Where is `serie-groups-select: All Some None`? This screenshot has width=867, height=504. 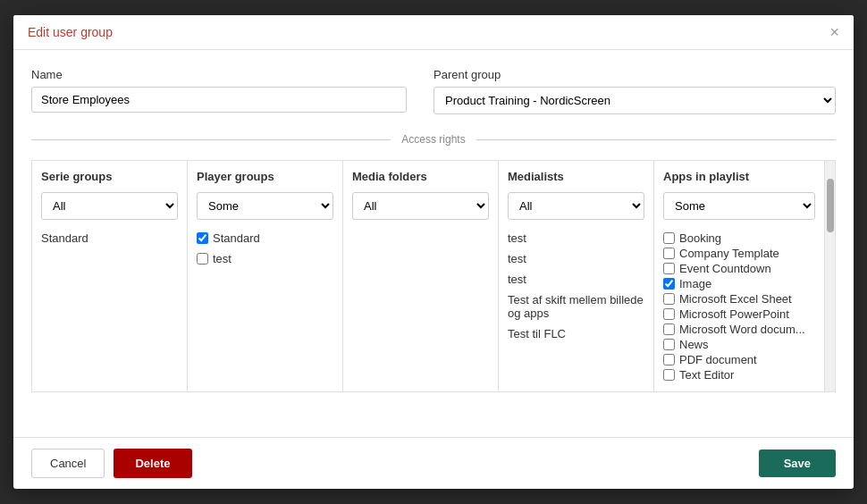
serie-groups-select: All Some None is located at coordinates (109, 206).